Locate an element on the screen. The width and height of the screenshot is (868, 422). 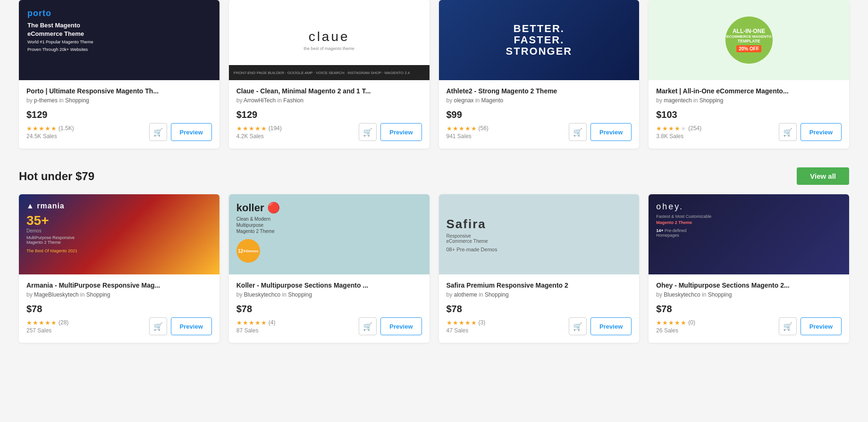
rating-count: (0) is located at coordinates (692, 323).